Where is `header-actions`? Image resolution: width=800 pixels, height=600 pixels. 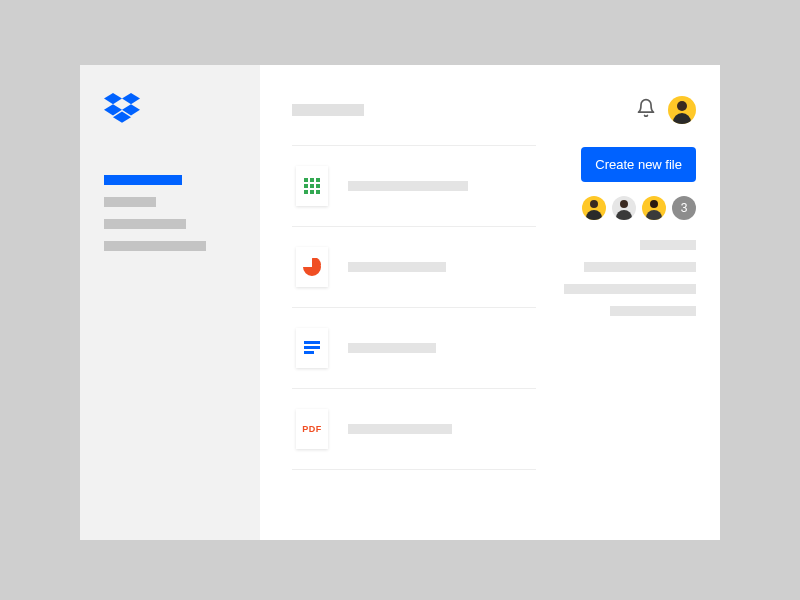 header-actions is located at coordinates (626, 110).